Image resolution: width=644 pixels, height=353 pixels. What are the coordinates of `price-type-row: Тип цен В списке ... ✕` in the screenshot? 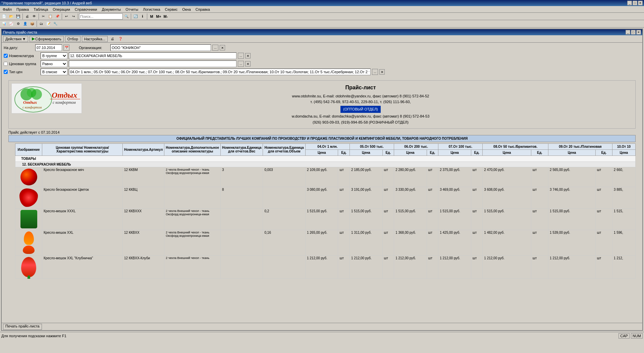 It's located at (322, 72).